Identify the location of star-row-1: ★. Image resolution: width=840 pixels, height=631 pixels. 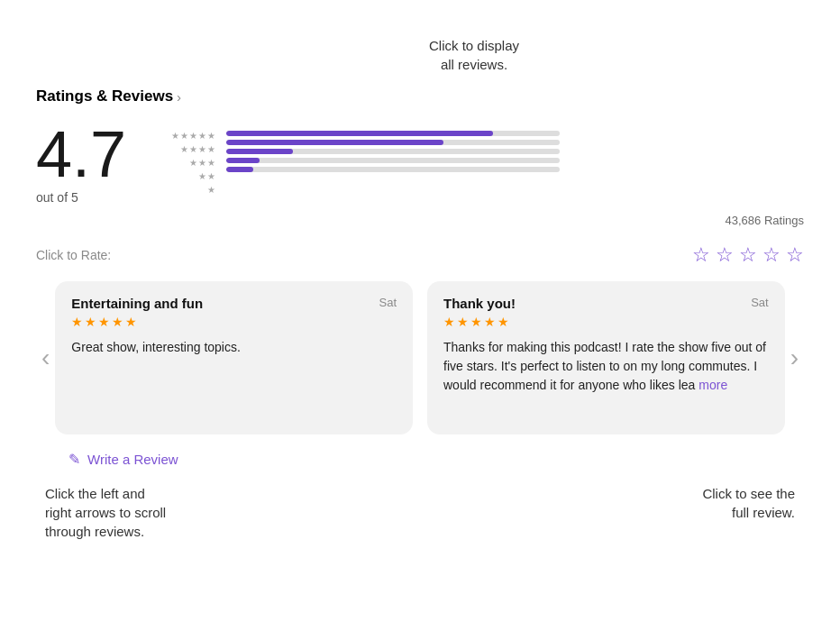
(211, 189).